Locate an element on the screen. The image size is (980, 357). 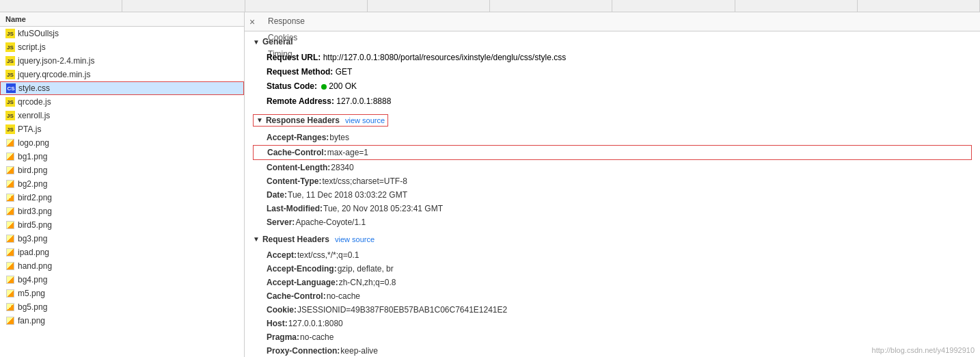
file-name: m5.png is located at coordinates (31, 293).